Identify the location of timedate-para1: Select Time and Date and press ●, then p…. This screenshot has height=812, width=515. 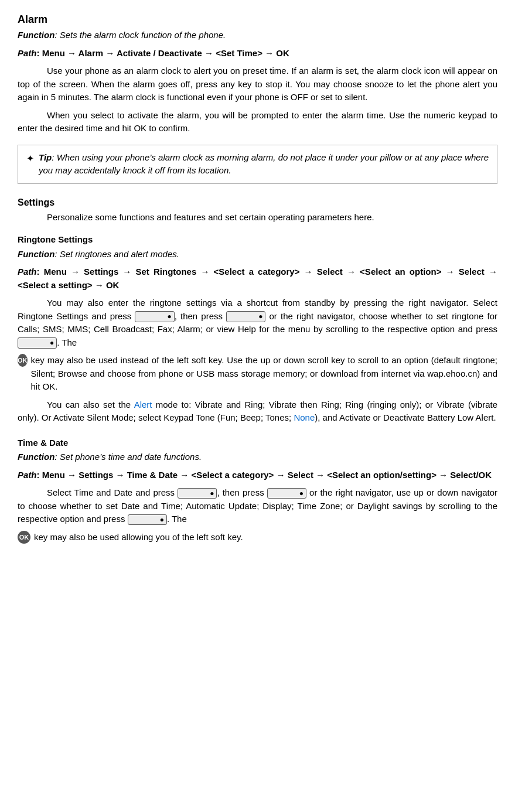
(258, 506).